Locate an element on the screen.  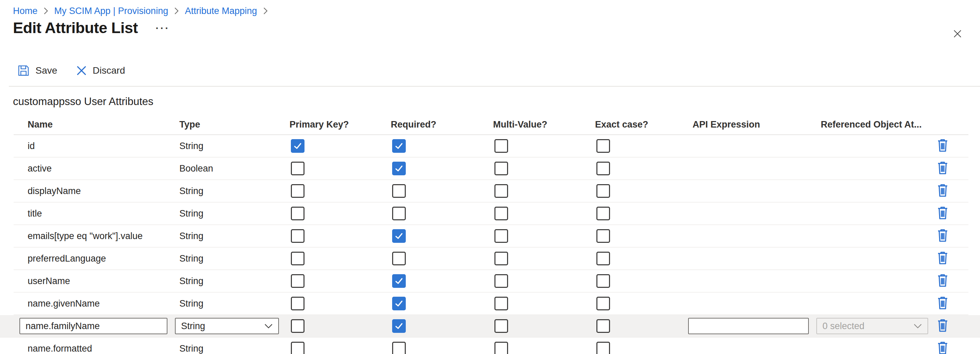
section-heading: customappsso User Attributes is located at coordinates (83, 102).